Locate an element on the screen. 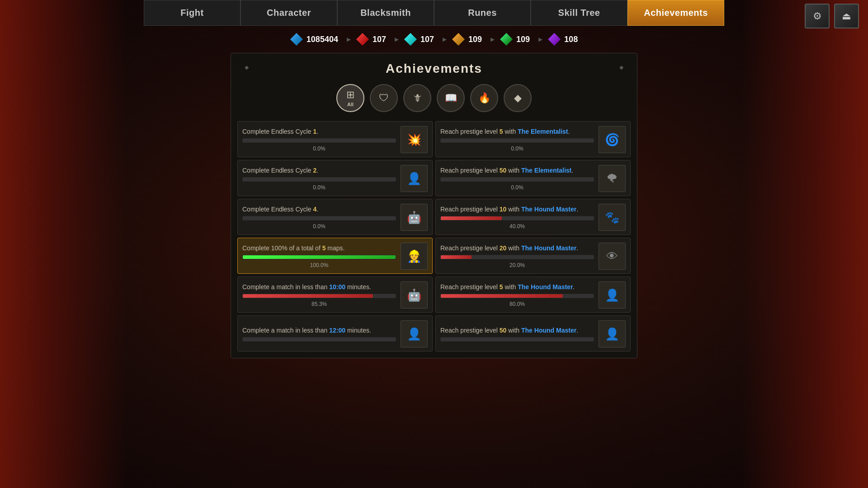 Image resolution: width=868 pixels, height=488 pixels. progress-bar-prestige-5-elem is located at coordinates (517, 141).